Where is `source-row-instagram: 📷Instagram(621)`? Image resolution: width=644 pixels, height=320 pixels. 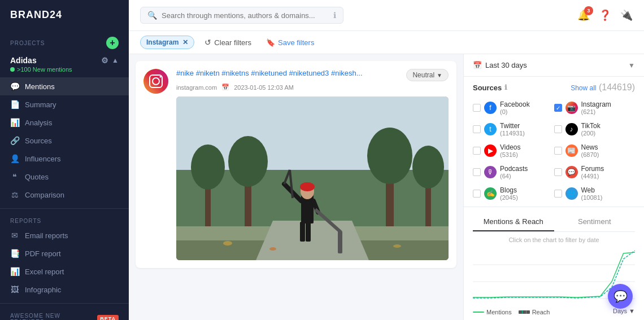 source-row-instagram: 📷Instagram(621) is located at coordinates (595, 108).